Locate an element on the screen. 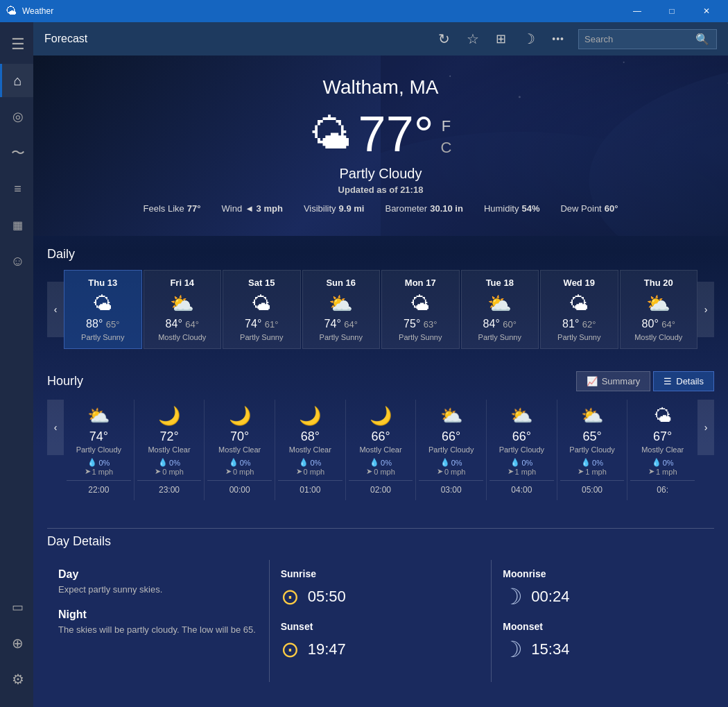  sidebar-item-maps: 〜 is located at coordinates (17, 153).